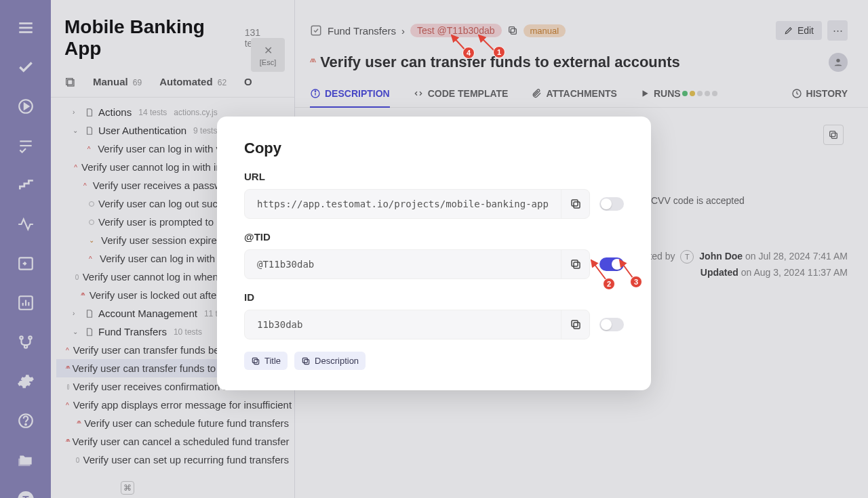  What do you see at coordinates (26, 264) in the screenshot?
I see `import-icon` at bounding box center [26, 264].